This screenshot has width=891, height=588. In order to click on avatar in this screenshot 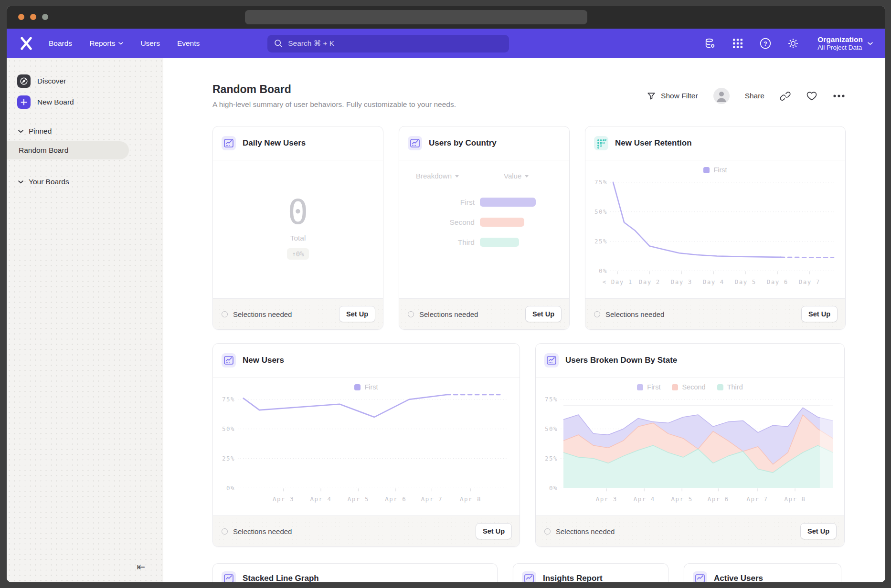, I will do `click(721, 96)`.